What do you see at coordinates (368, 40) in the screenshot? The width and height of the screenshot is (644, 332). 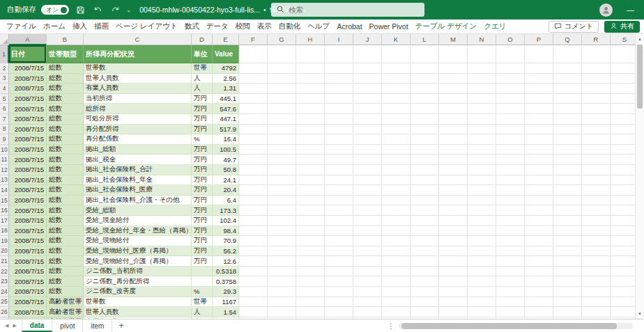 I see `column-header-J: J` at bounding box center [368, 40].